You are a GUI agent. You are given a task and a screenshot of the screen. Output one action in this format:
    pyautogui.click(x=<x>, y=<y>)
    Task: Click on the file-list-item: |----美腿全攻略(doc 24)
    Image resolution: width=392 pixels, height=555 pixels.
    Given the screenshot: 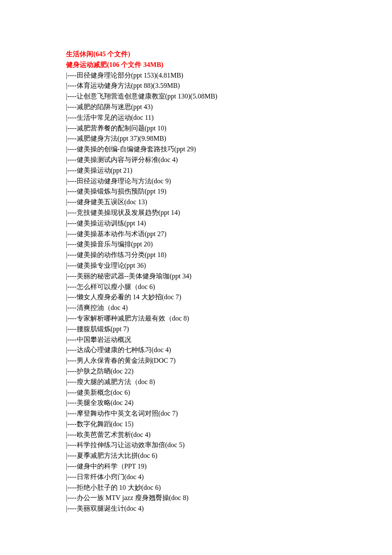 What is the action you would take?
    pyautogui.click(x=229, y=403)
    